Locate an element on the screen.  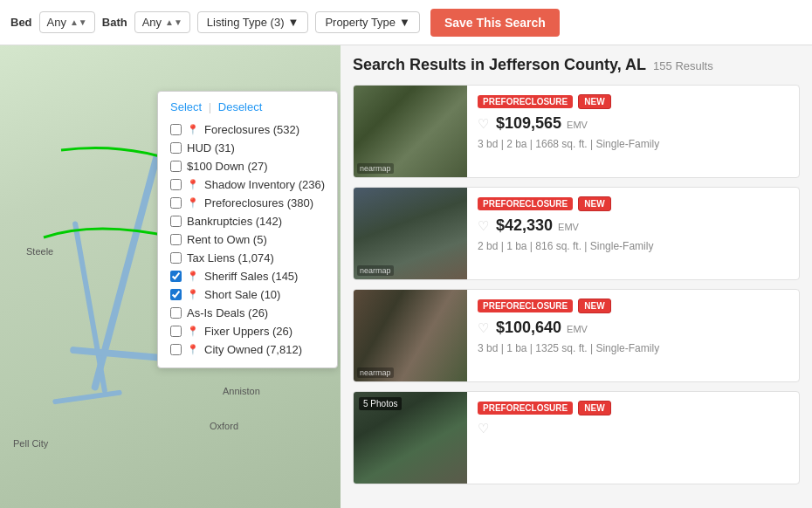
bath-label: Bath is located at coordinates (115, 23).